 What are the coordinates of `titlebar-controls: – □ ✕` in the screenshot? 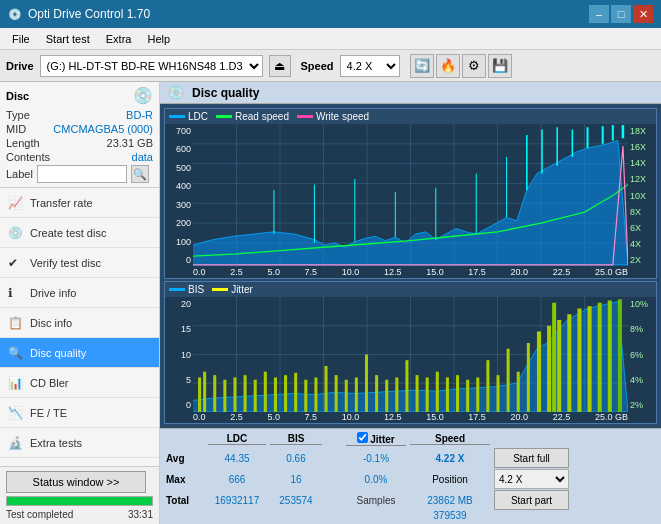 It's located at (621, 14).